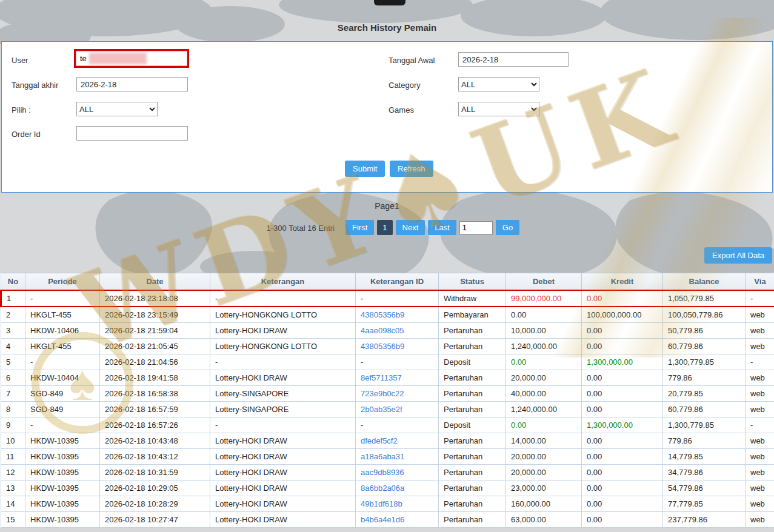 The width and height of the screenshot is (774, 532). What do you see at coordinates (132, 133) in the screenshot?
I see `order-id-input` at bounding box center [132, 133].